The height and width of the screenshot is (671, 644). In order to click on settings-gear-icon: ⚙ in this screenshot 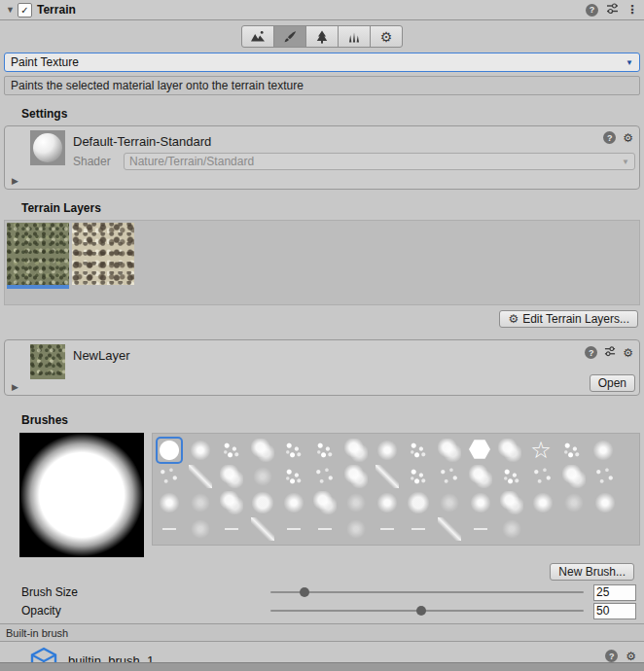, I will do `click(387, 37)`.